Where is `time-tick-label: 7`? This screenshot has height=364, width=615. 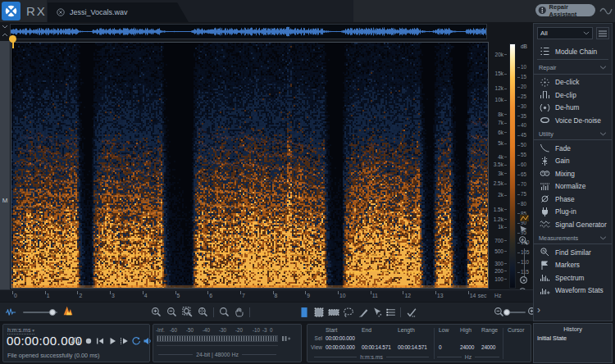
time-tick-label: 7 is located at coordinates (244, 295).